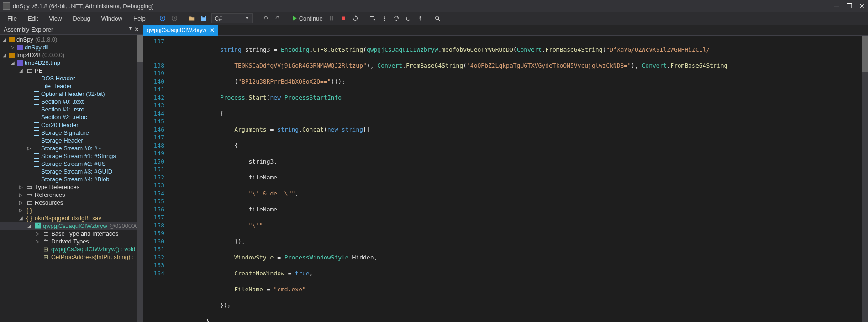  What do you see at coordinates (266, 18) in the screenshot?
I see `undo-icon` at bounding box center [266, 18].